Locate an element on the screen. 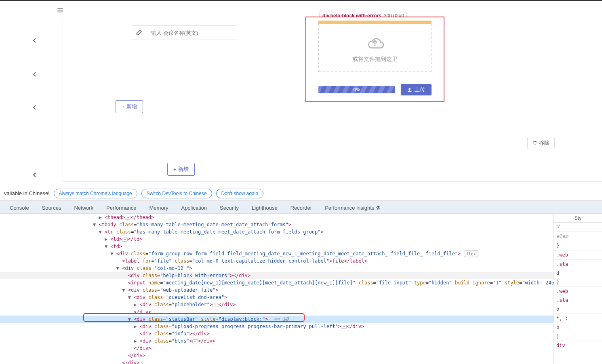 The height and width of the screenshot is (364, 602). dom-line: ▶ <div class="btns">⋯</div> is located at coordinates (301, 341).